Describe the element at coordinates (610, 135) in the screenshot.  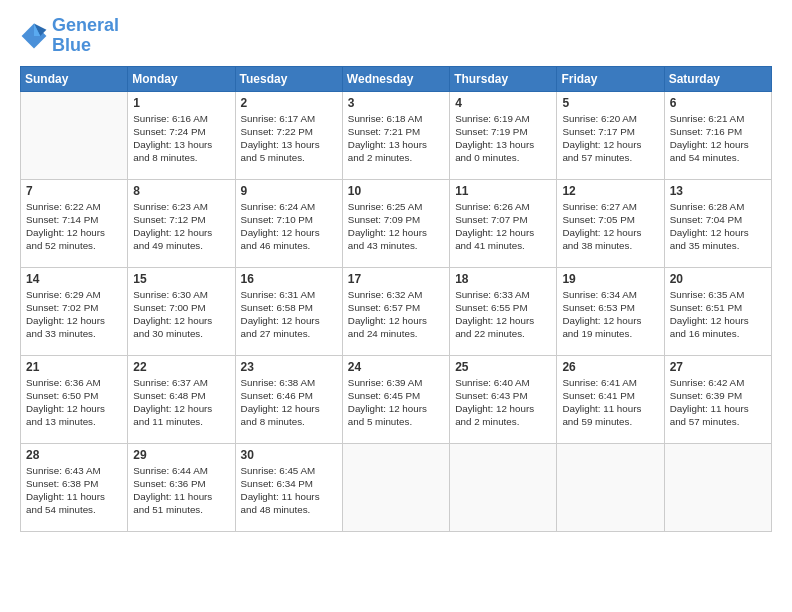
I see `table-row: 5Sunrise: 6:20 AM Sunset: 7:17 PM Daylig…` at that location.